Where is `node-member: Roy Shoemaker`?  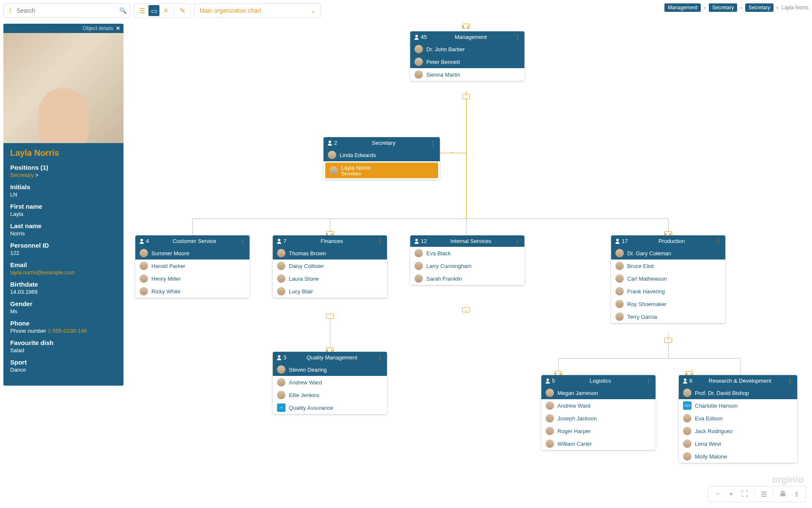
node-member: Roy Shoemaker is located at coordinates (647, 304).